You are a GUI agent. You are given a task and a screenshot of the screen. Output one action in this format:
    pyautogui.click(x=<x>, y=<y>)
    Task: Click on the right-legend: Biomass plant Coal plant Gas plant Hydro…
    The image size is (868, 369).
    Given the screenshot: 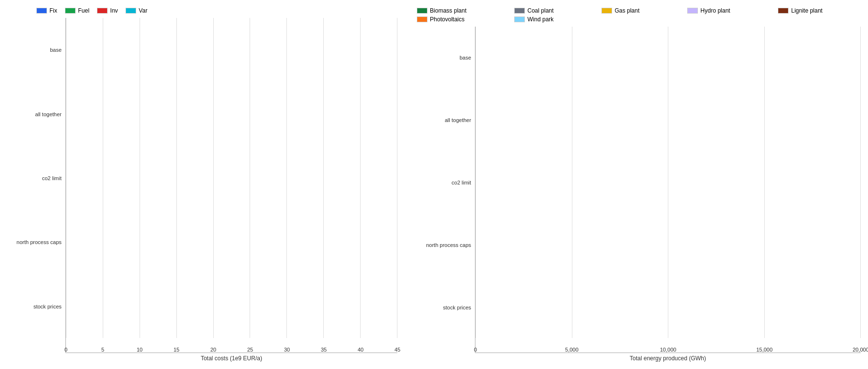 What is the action you would take?
    pyautogui.click(x=636, y=15)
    